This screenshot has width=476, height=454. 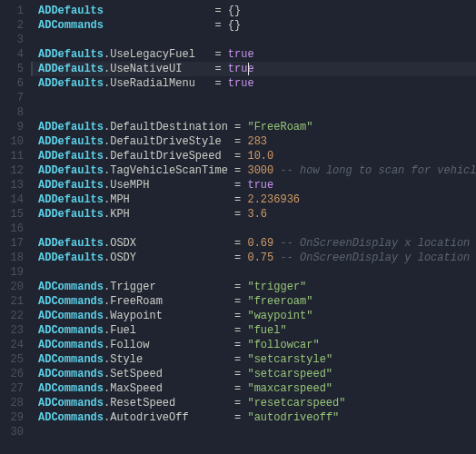 I want to click on token-prop: Waypoint, so click(x=136, y=316).